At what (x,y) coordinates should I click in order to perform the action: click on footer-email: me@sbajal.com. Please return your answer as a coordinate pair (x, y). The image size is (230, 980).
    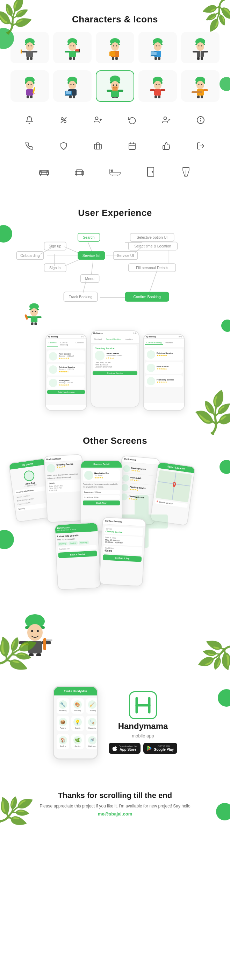
    Looking at the image, I should click on (115, 814).